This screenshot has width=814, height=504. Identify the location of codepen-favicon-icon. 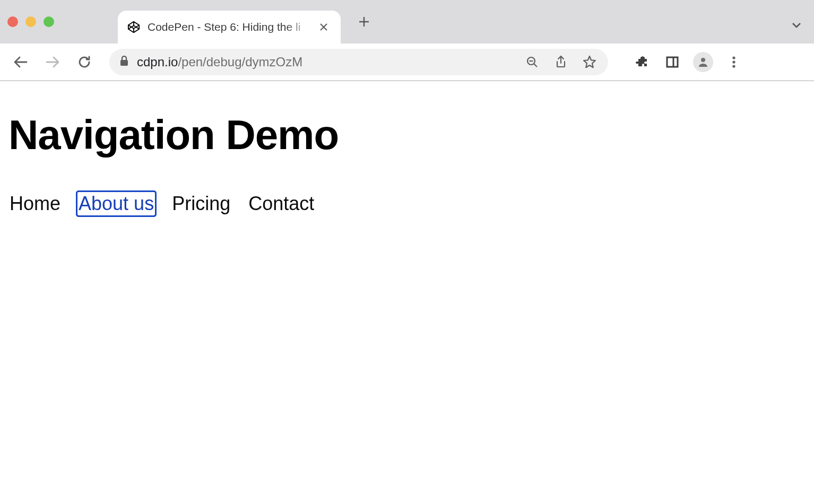
(134, 27).